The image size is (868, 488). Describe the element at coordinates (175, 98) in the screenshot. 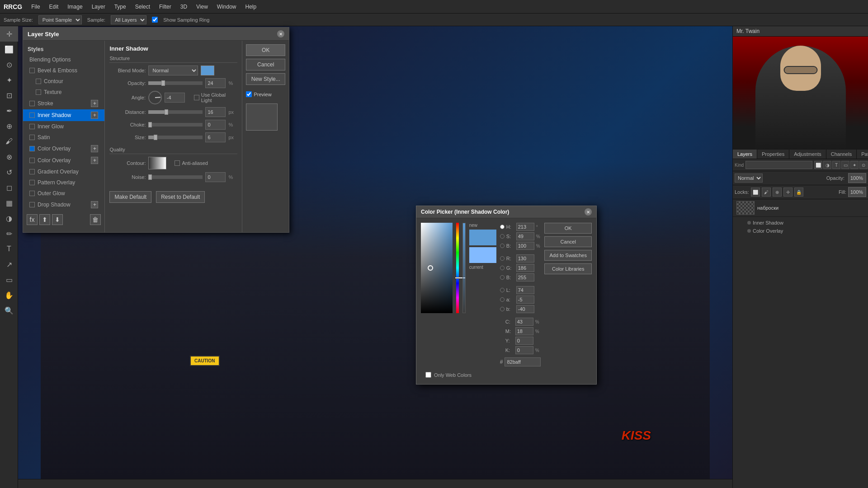

I see `angle-value-input: -4` at that location.